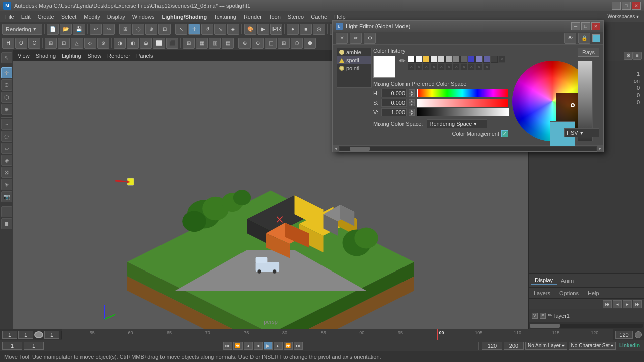  I want to click on timeline: 55 60 65 70 75 80 85 90 95 100 105 110 1…, so click(322, 334).